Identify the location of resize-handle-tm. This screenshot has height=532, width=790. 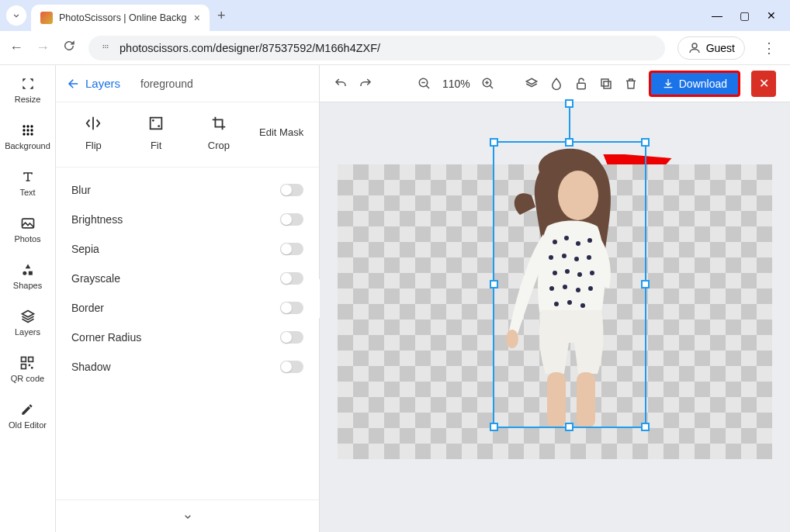
(570, 143).